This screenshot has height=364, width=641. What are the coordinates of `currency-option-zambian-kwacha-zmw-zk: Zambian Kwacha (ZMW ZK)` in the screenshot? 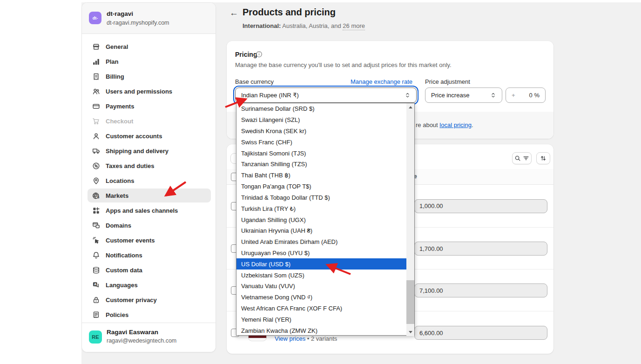 It's located at (322, 330).